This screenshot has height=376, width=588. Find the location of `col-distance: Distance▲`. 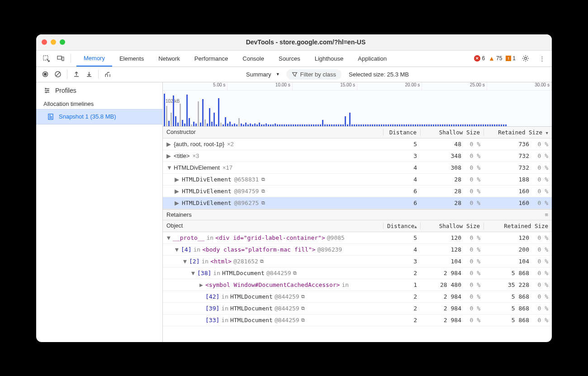

col-distance: Distance▲ is located at coordinates (402, 226).